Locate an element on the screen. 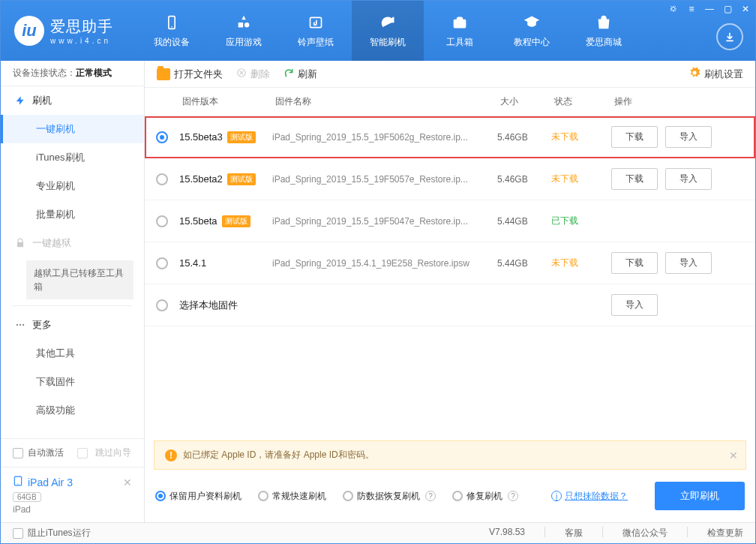 This screenshot has width=756, height=544. firmware-row: 15.5beta测试版 iPad_Spring_2019_15.5_19F504… is located at coordinates (450, 221).